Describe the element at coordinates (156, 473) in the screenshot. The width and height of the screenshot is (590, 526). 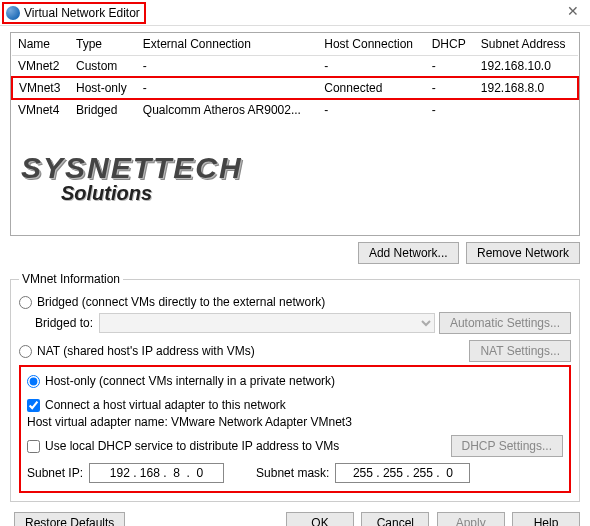
I see `subnet-ip-input` at that location.